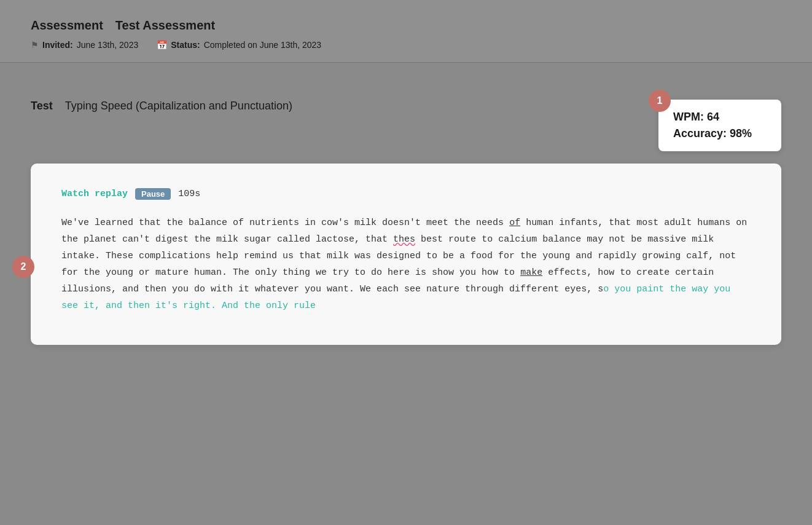  I want to click on invited-label: Invited:, so click(58, 45).